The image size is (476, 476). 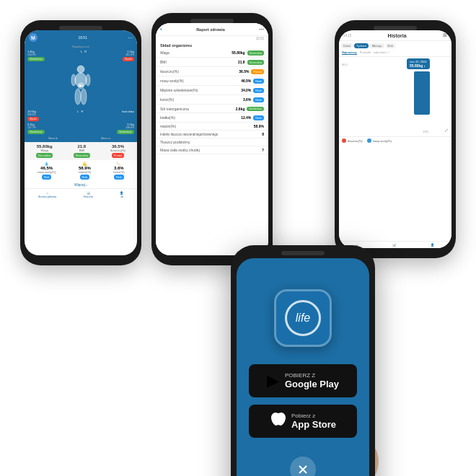 What do you see at coordinates (303, 361) in the screenshot?
I see `phone-front: life ▶ POBIERZ Z Google Play` at bounding box center [303, 361].